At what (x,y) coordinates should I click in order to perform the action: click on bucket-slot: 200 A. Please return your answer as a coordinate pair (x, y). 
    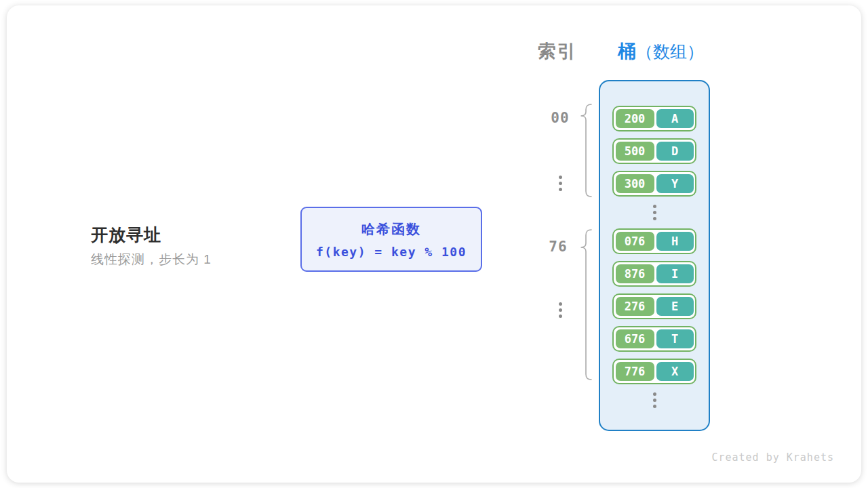
    Looking at the image, I should click on (654, 119).